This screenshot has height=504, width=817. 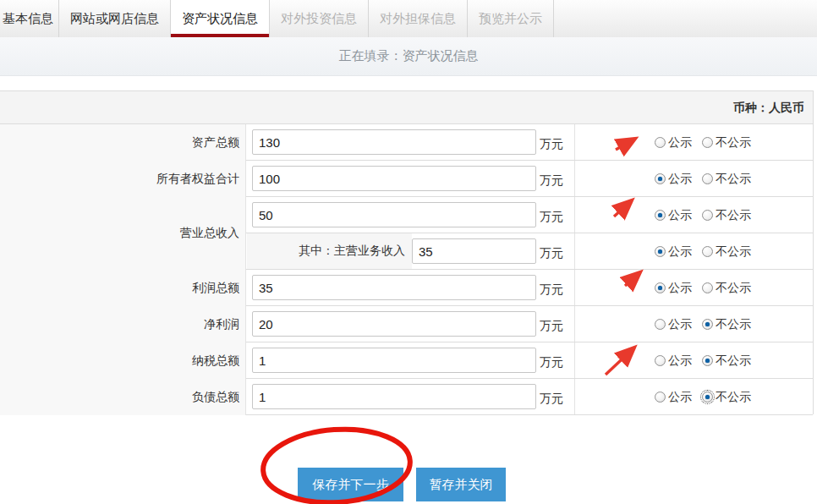 I want to click on form-row-total-liabilities: 负债总额 万元 公示 不公示, so click(x=406, y=397).